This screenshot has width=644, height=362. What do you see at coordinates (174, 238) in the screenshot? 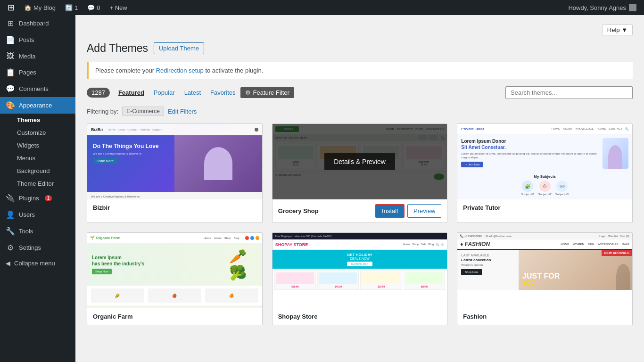
I see `organic-nav: 🌱 Organic Farm HomeAboutShopBlog` at bounding box center [174, 238].